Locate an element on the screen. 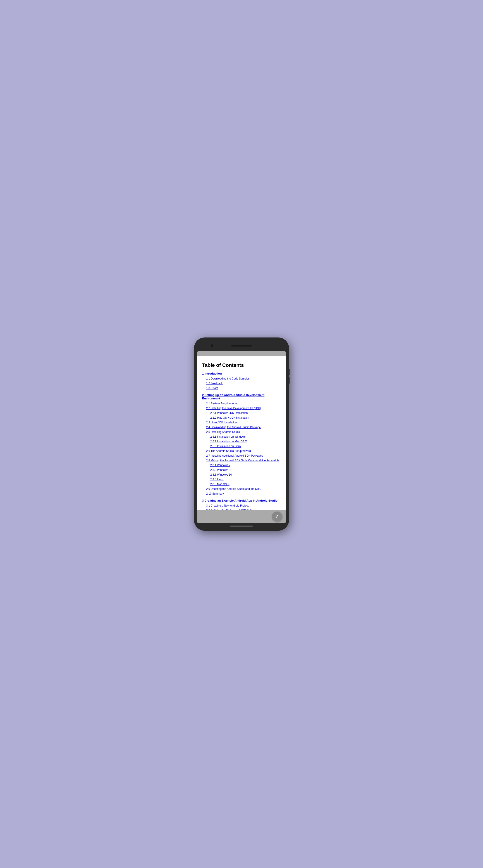 The width and height of the screenshot is (483, 868). help-button: ? is located at coordinates (277, 517).